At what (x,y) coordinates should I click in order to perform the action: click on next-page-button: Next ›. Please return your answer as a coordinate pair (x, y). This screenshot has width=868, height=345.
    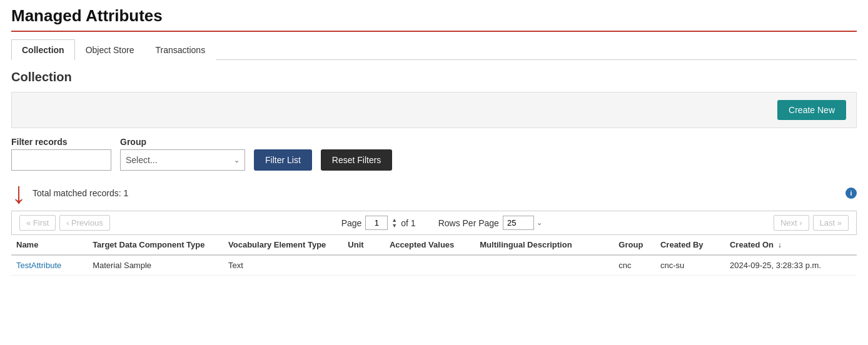
    Looking at the image, I should click on (792, 222).